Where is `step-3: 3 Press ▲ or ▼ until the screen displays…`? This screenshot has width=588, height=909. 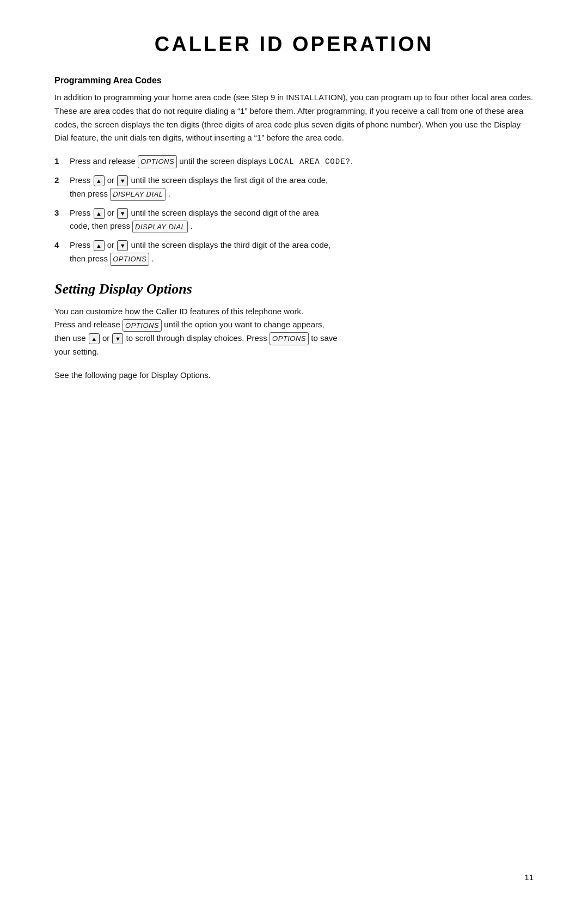
step-3: 3 Press ▲ or ▼ until the screen displays… is located at coordinates (294, 220).